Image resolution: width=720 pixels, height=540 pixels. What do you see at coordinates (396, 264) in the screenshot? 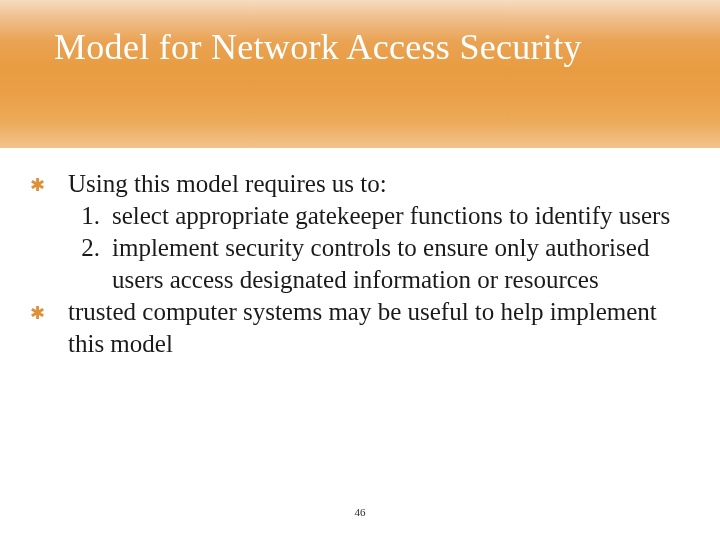
I see `list-text: implement security controls to ensure on…` at bounding box center [396, 264].